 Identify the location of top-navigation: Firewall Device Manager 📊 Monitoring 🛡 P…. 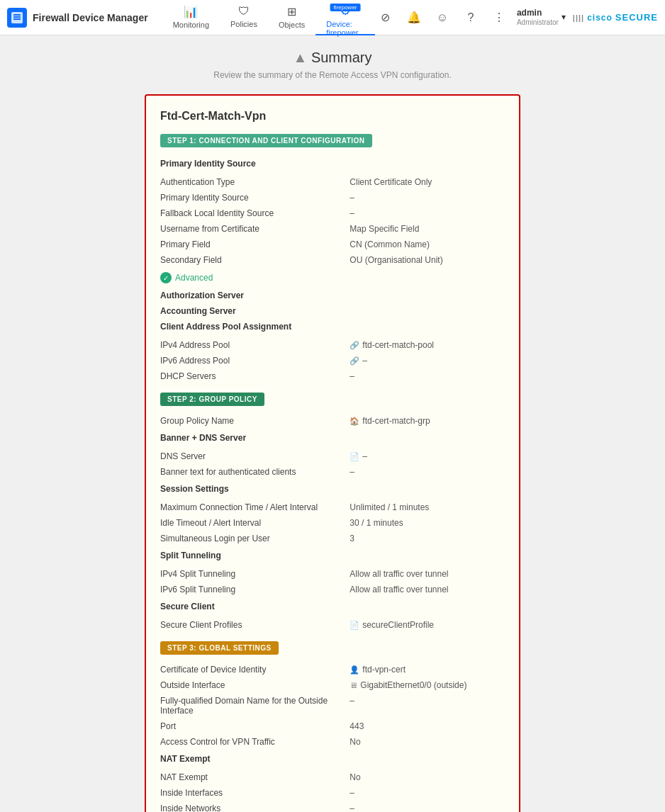
(332, 18).